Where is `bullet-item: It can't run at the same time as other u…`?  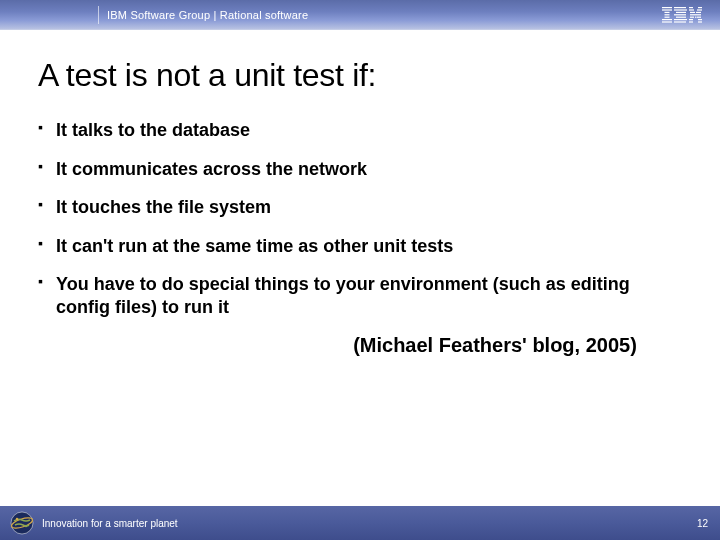
bullet-item: It can't run at the same time as other u… is located at coordinates (360, 246).